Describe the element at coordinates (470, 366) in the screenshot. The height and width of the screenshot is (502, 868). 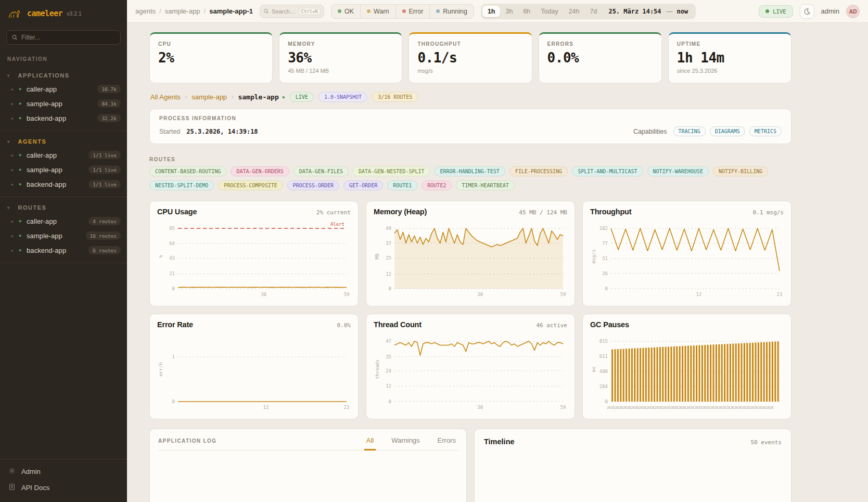
I see `chart-card-thread-count: Thread Count46 active473524120threads305…` at that location.